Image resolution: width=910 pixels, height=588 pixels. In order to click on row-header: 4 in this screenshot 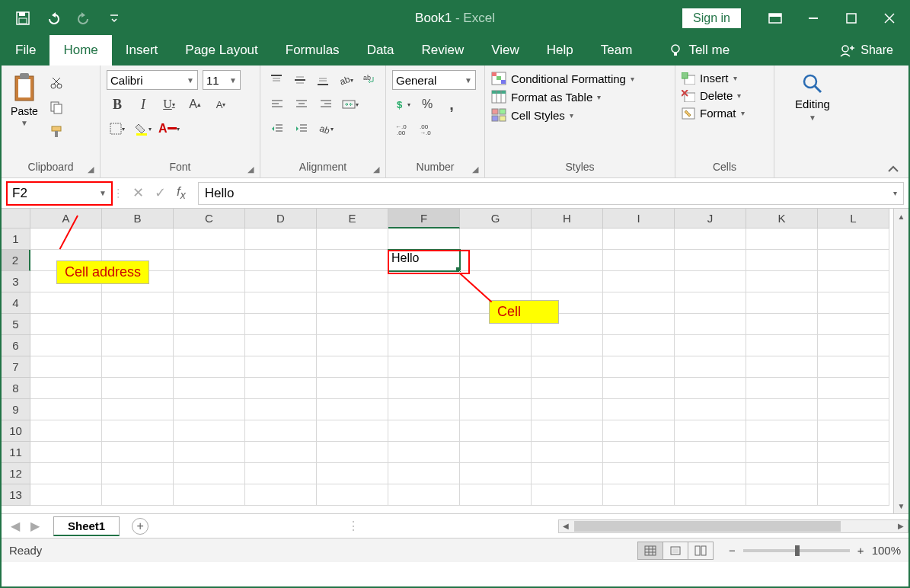, I will do `click(16, 303)`.